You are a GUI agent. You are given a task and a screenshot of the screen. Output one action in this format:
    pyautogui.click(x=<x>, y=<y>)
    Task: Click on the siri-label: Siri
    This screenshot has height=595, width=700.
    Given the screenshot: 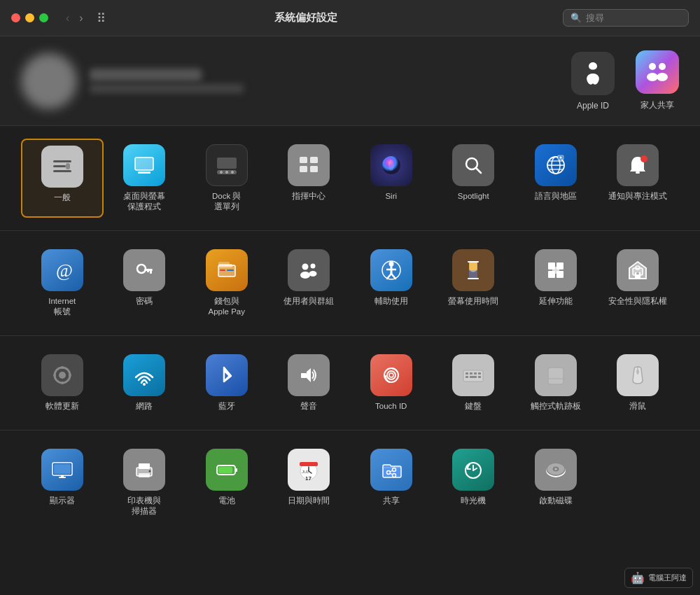 What is the action you would take?
    pyautogui.click(x=391, y=196)
    